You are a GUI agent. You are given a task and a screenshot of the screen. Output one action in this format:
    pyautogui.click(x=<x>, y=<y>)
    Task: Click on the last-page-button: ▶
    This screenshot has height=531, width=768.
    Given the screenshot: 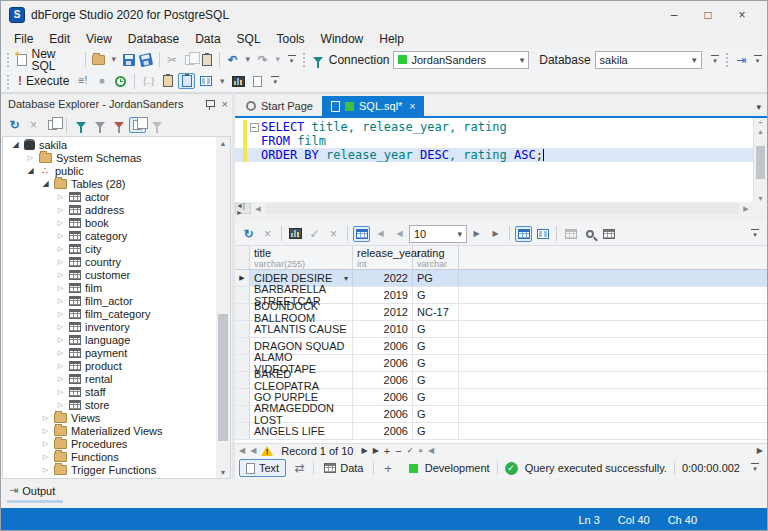 What is the action you would take?
    pyautogui.click(x=496, y=234)
    